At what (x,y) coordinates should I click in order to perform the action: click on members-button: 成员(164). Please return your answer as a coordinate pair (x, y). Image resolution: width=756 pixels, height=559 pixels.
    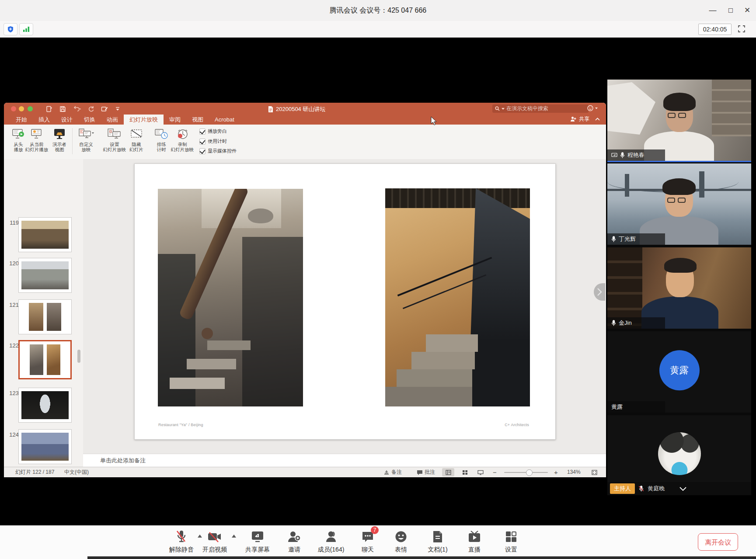
    Looking at the image, I should click on (331, 542).